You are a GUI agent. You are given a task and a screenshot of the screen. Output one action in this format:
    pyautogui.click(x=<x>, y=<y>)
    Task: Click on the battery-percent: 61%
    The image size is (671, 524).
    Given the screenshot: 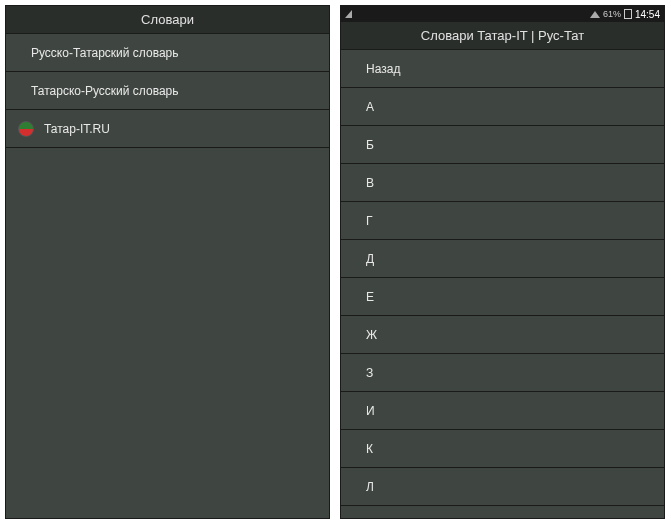 What is the action you would take?
    pyautogui.click(x=612, y=14)
    